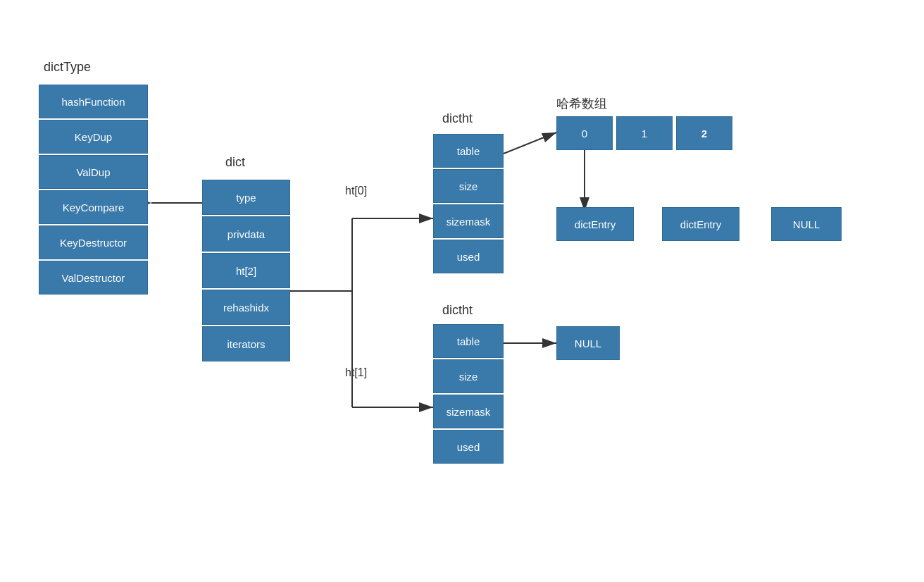 This screenshot has height=582, width=924. Describe the element at coordinates (644, 133) in the screenshot. I see `box-hash-1: 1` at that location.